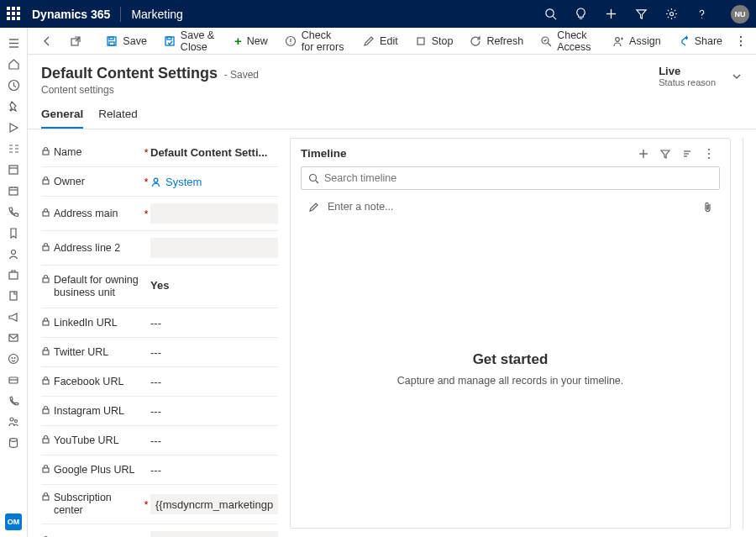  I want to click on help-icon, so click(701, 14).